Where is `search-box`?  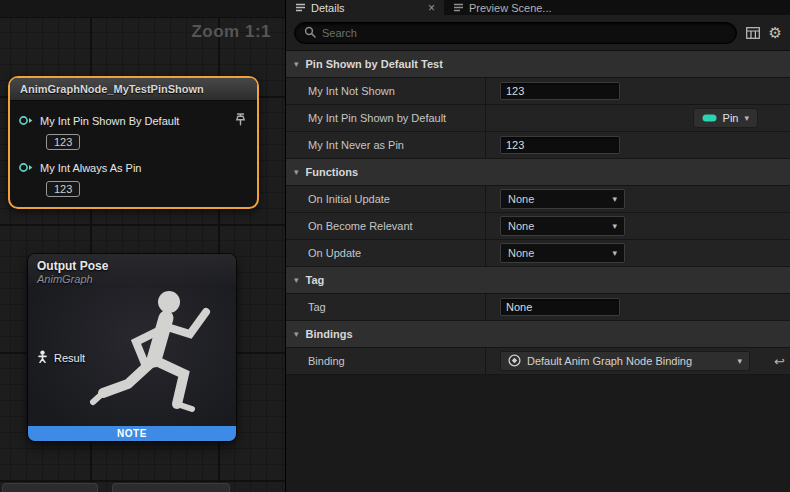 search-box is located at coordinates (516, 33).